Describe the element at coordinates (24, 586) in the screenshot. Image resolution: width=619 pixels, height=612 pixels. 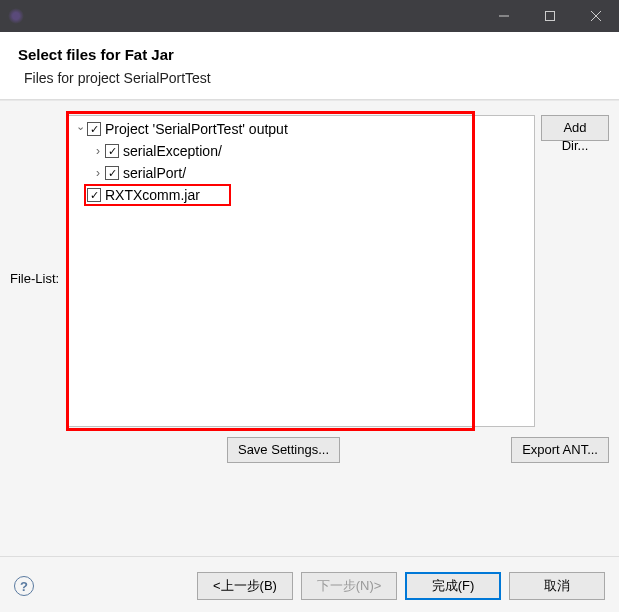
I see `help-button: ?` at that location.